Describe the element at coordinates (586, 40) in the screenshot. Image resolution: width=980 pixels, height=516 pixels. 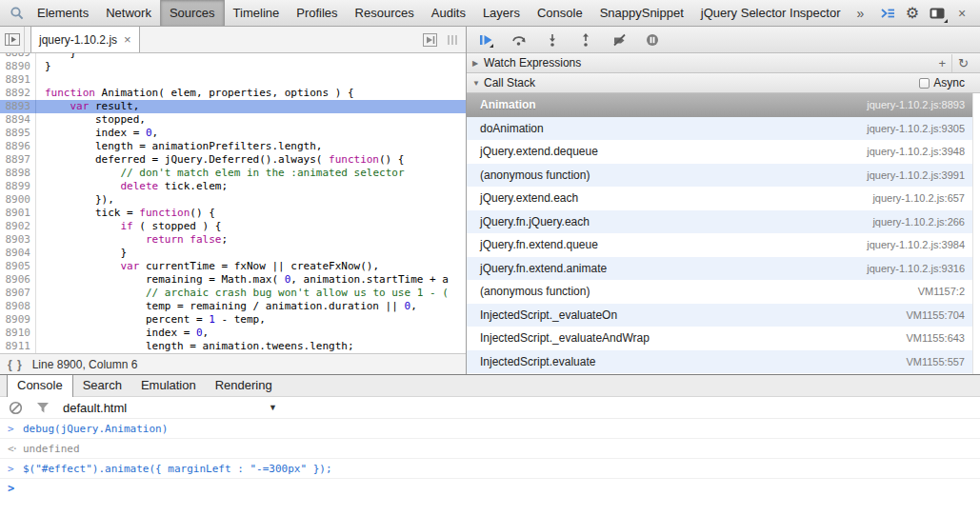
I see `step-out-button` at that location.